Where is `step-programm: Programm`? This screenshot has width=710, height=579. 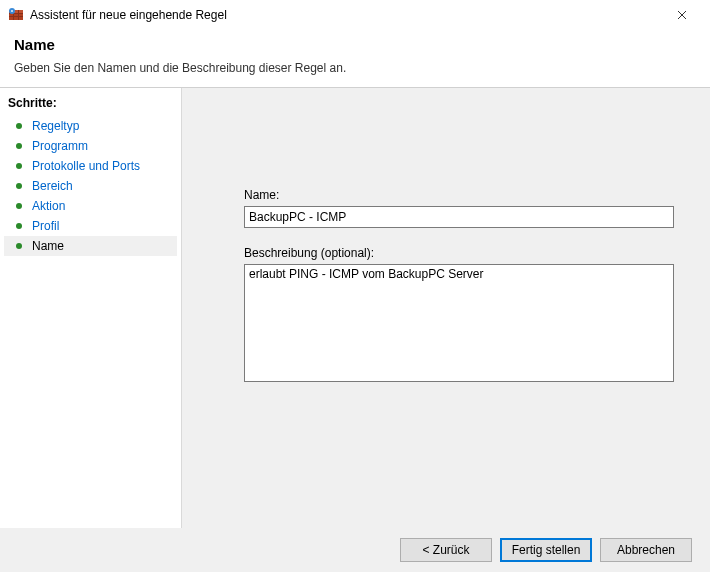 step-programm: Programm is located at coordinates (90, 146).